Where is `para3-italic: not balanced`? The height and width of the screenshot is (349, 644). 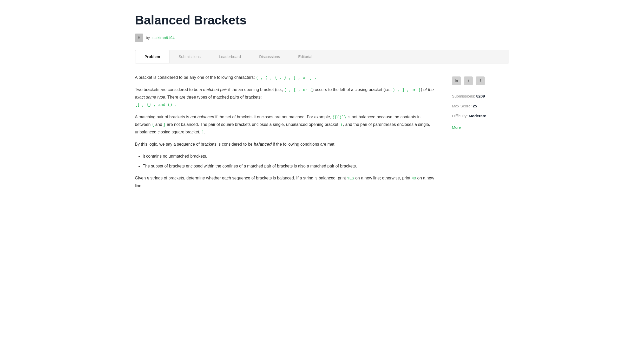 para3-italic: not balanced is located at coordinates (202, 117).